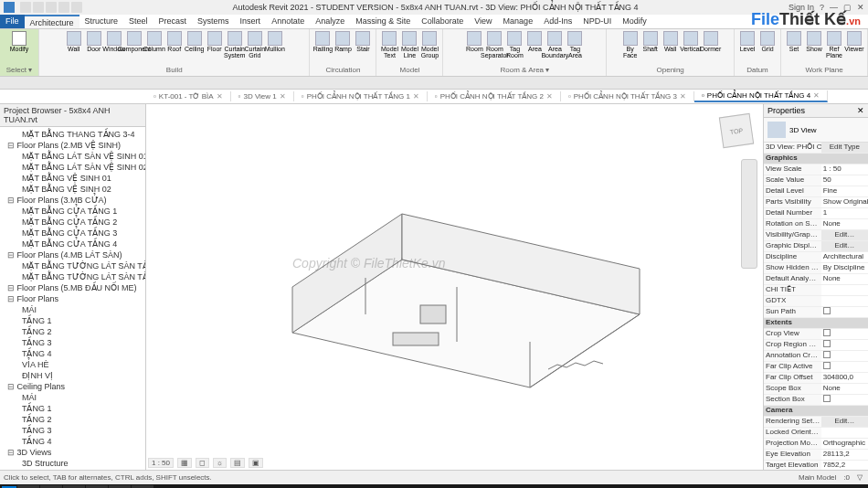 The image size is (868, 488). Describe the element at coordinates (73, 200) in the screenshot. I see `tree-group: Floor Plans (3.MB CỬA)` at that location.